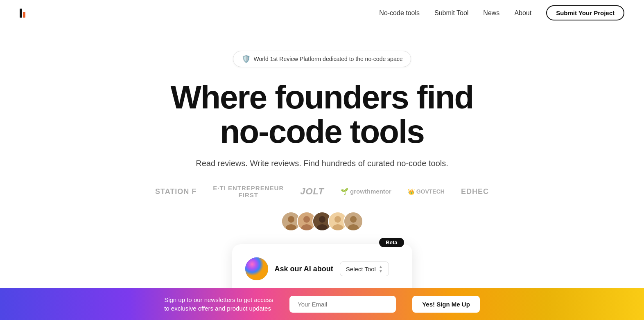  I want to click on nav-link-news: News, so click(491, 13).